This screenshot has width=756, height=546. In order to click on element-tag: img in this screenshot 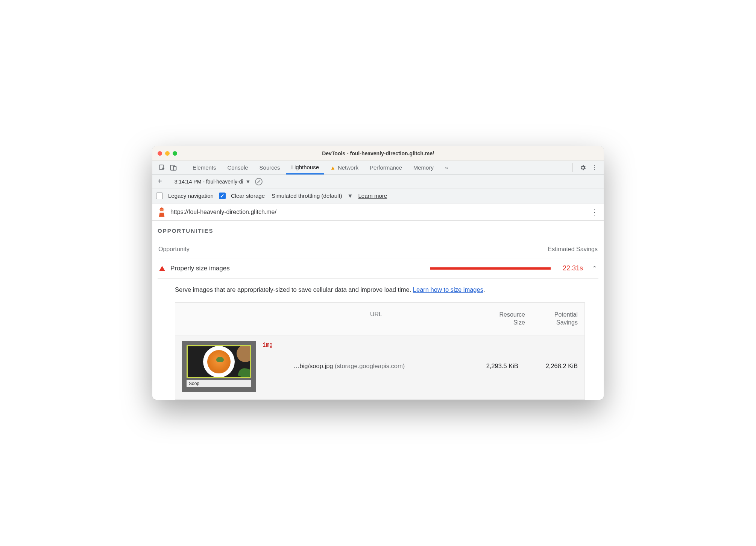, I will do `click(268, 345)`.